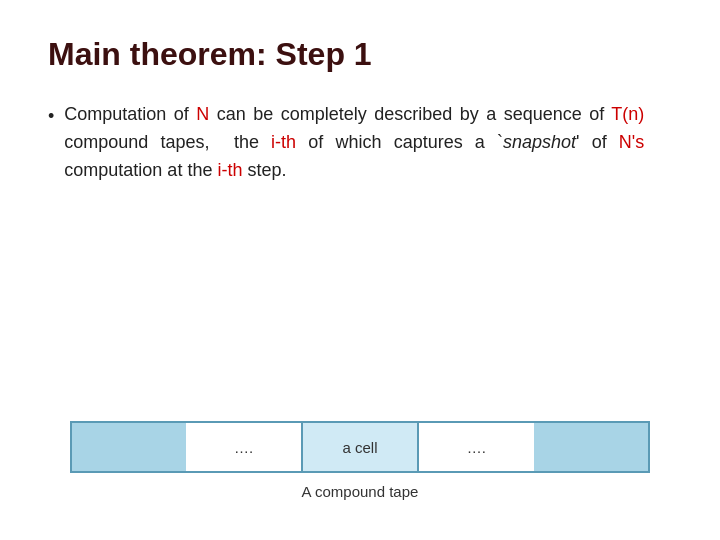  What do you see at coordinates (476, 447) in the screenshot?
I see `tape-cell-4: ….` at bounding box center [476, 447].